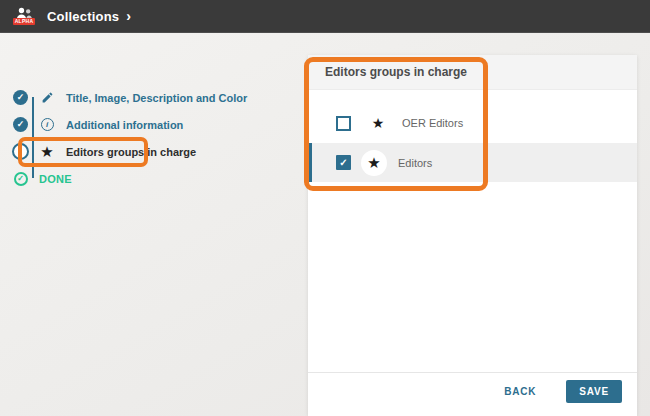  Describe the element at coordinates (415, 163) in the screenshot. I see `group-label: Editors` at that location.